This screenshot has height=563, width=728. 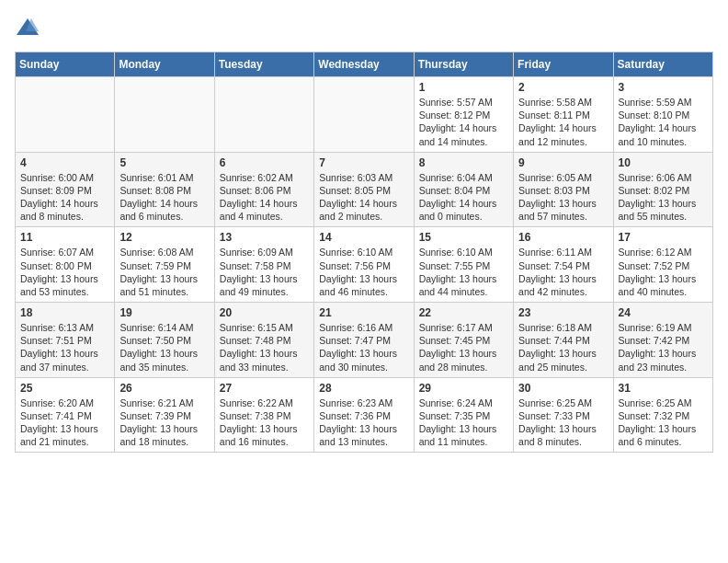 What do you see at coordinates (264, 340) in the screenshot?
I see `calendar-cell: 20Sunrise: 6:15 AM Sunset: 7:48 PM Dayli…` at bounding box center [264, 340].